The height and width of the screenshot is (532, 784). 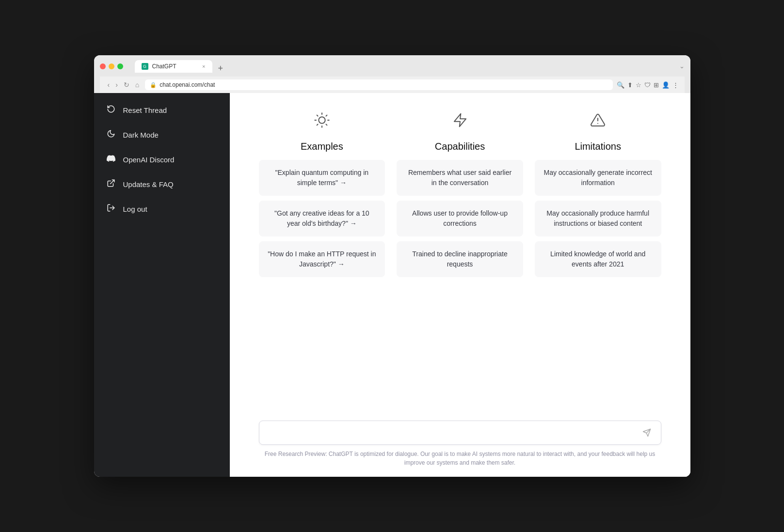 I want to click on capabilities-column: Capabilities Remembers what user said ea…, so click(x=460, y=195).